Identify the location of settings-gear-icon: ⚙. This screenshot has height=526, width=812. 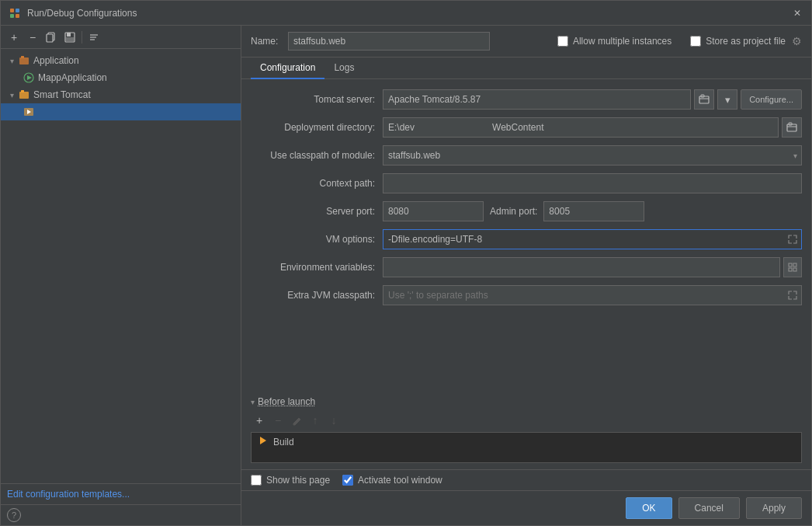
(796, 41).